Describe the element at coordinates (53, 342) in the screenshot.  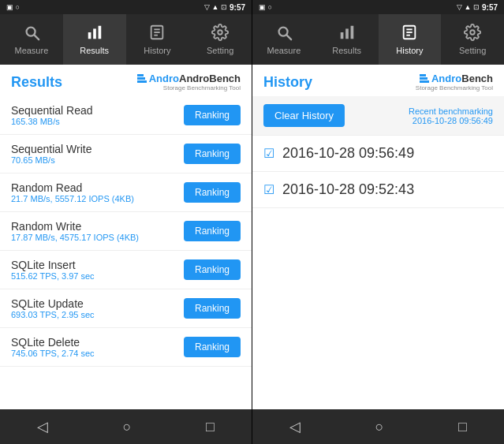
I see `result-name-6: SQLite Delete` at that location.